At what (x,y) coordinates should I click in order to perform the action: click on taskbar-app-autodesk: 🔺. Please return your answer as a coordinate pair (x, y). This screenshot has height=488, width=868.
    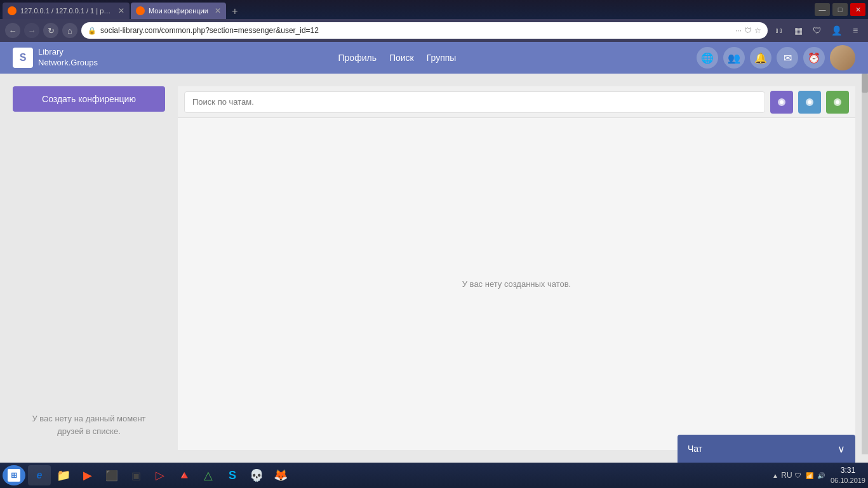
    Looking at the image, I should click on (184, 475).